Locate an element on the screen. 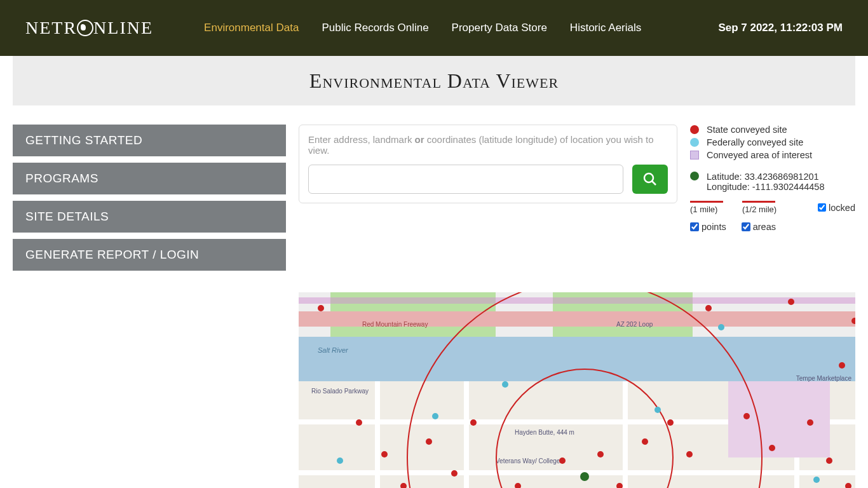 The width and height of the screenshot is (868, 488). search-hint: Enter address, landmark or coordinates (… is located at coordinates (488, 145).